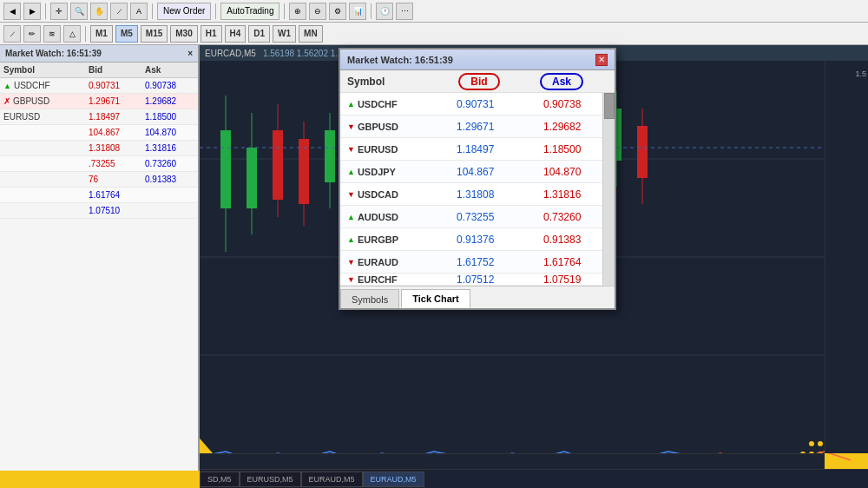  What do you see at coordinates (385, 11) in the screenshot?
I see `clock-btn: 🕐` at bounding box center [385, 11].